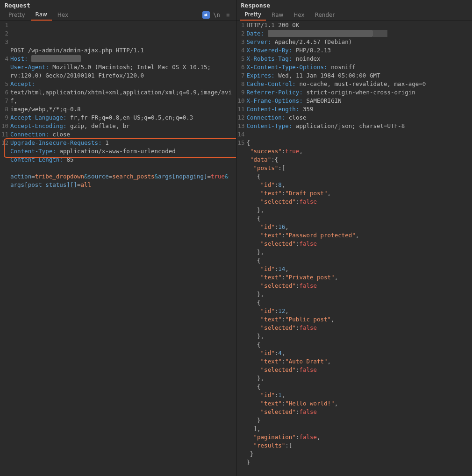  I want to click on response-title: Response, so click(354, 5).